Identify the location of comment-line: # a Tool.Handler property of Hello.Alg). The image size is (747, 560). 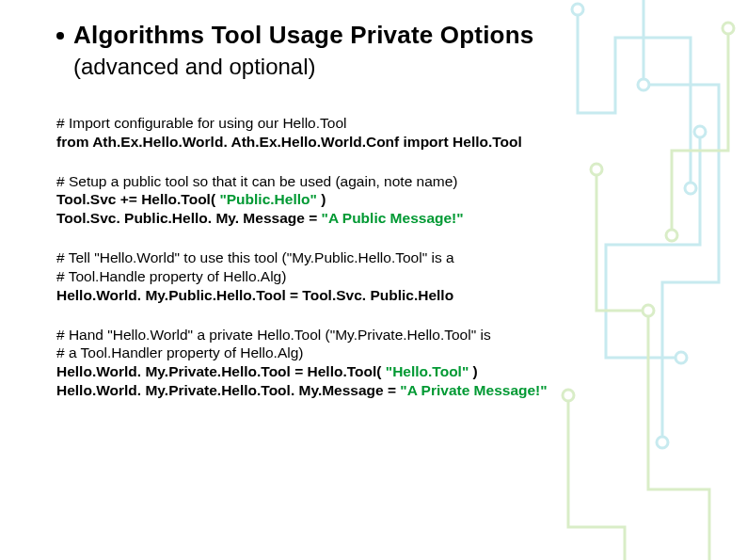
(383, 353).